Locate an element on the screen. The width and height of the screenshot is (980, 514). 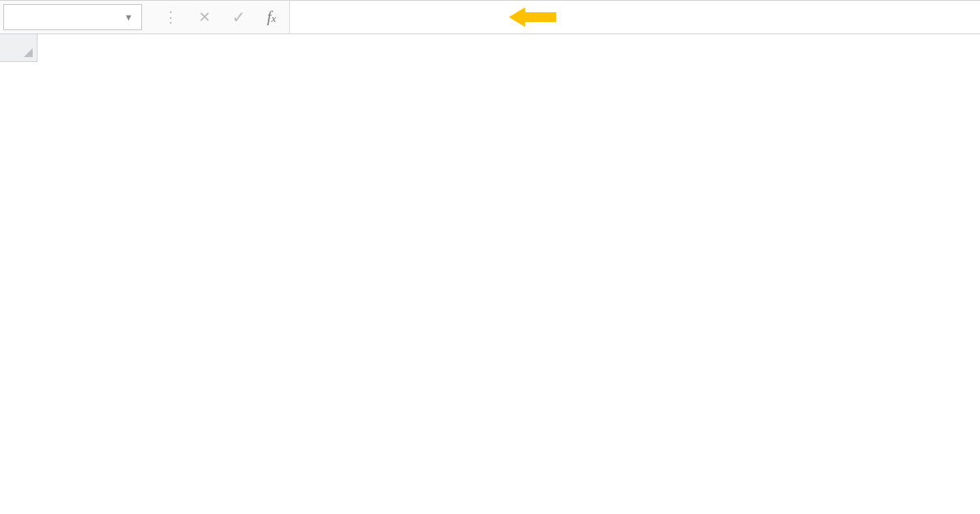
arrow-callout-icon is located at coordinates (533, 17).